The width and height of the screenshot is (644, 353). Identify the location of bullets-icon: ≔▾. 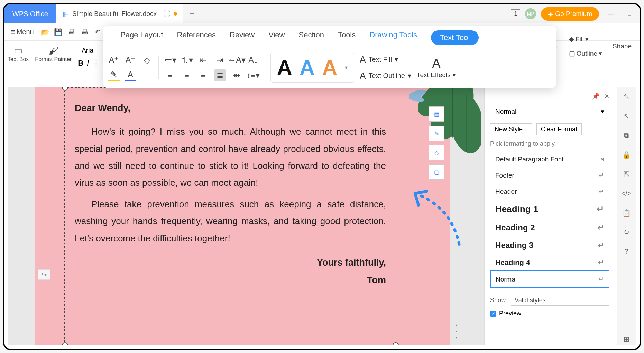
(170, 60).